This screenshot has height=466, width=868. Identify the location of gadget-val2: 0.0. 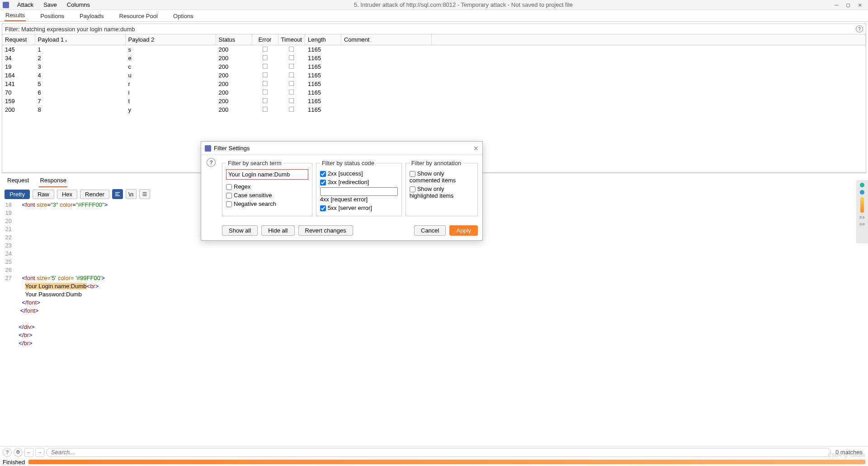
(862, 224).